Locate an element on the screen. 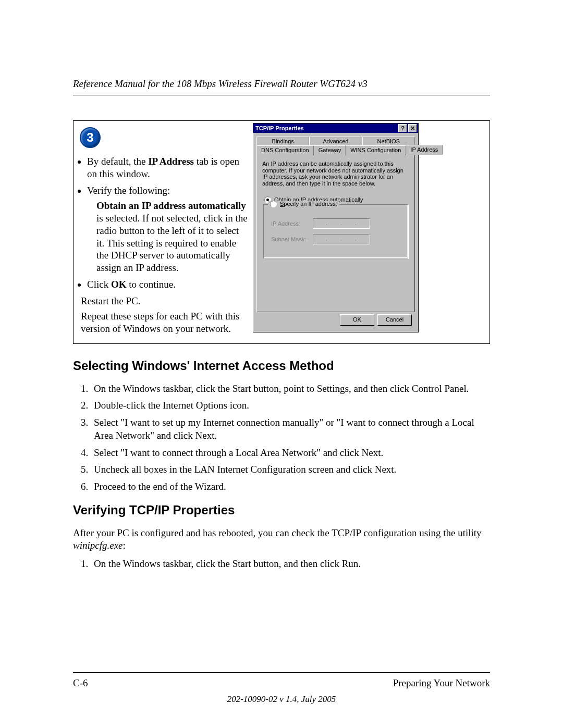 The height and width of the screenshot is (728, 563). access-method-steps: On the Windows taskbar, click the Start … is located at coordinates (282, 438).